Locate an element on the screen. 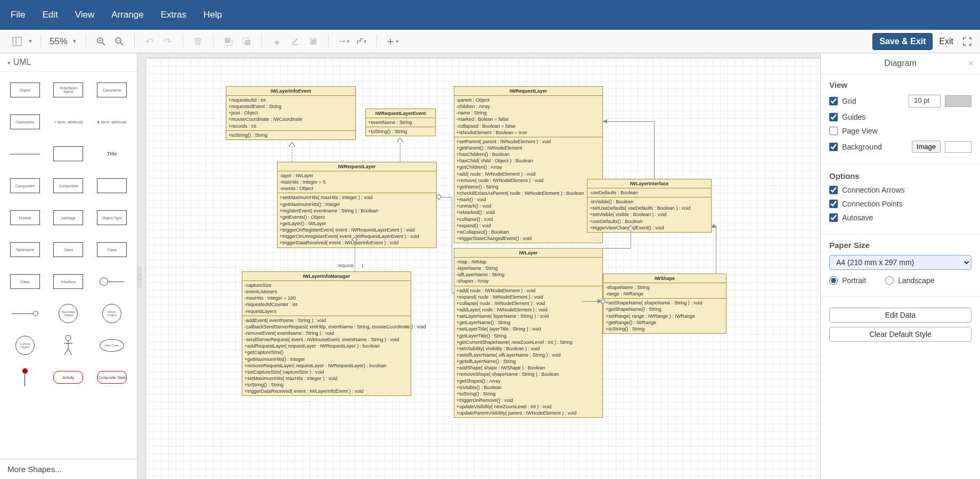  pageview-label: Page View is located at coordinates (860, 131).